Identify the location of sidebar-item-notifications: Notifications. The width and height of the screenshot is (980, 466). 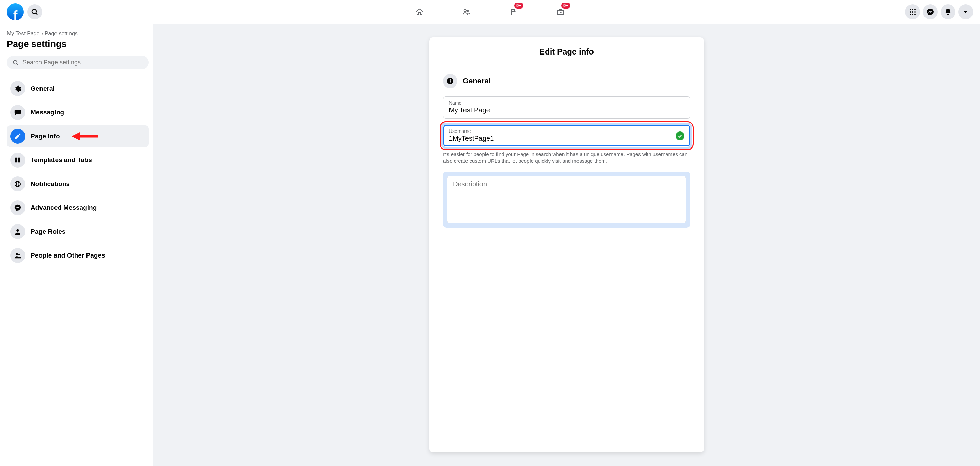
(78, 184).